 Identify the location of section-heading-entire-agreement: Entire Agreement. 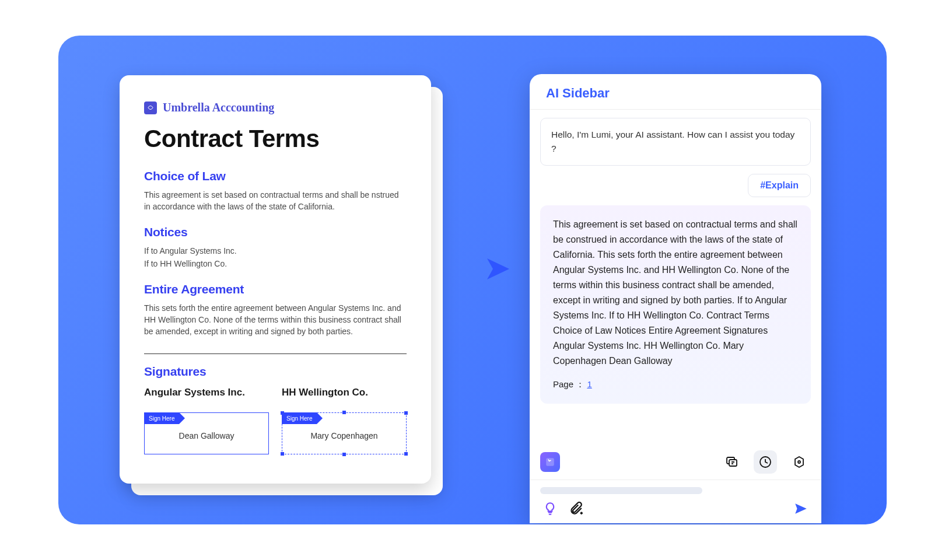
(275, 289).